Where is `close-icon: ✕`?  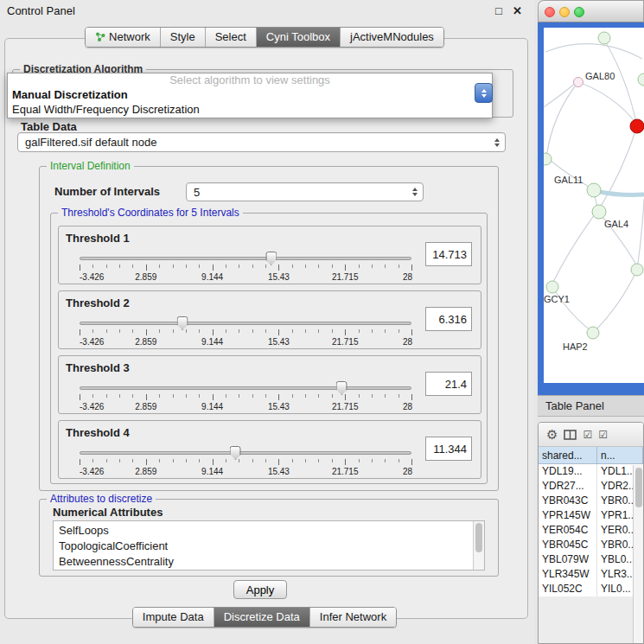 close-icon: ✕ is located at coordinates (517, 10).